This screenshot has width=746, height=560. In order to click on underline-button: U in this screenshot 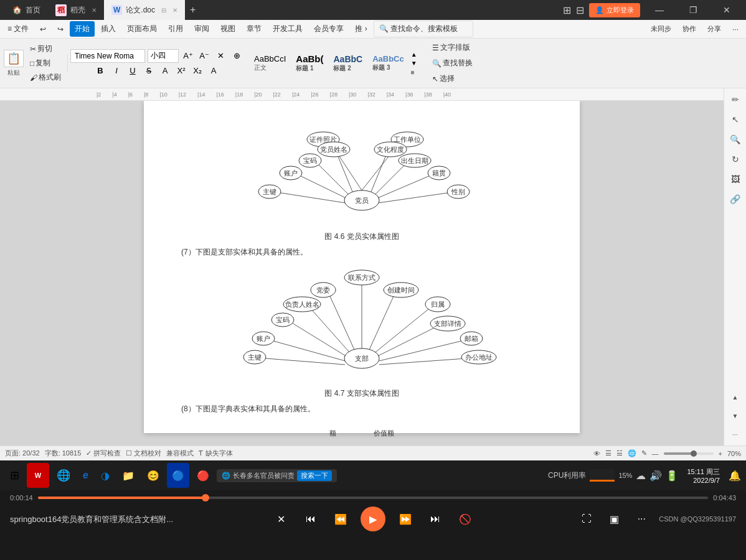, I will do `click(133, 71)`.